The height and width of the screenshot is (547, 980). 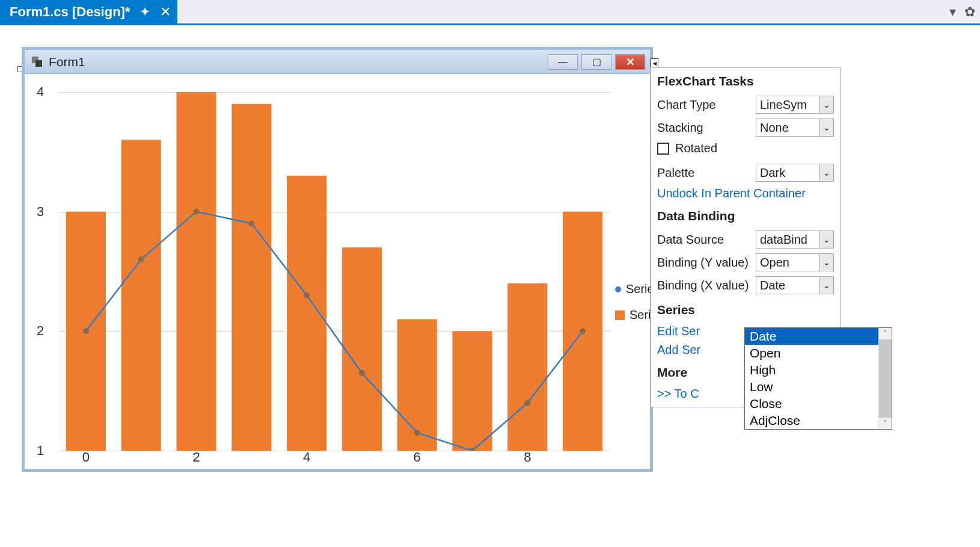 What do you see at coordinates (654, 63) in the screenshot?
I see `smart-tag-glyph: ◂` at bounding box center [654, 63].